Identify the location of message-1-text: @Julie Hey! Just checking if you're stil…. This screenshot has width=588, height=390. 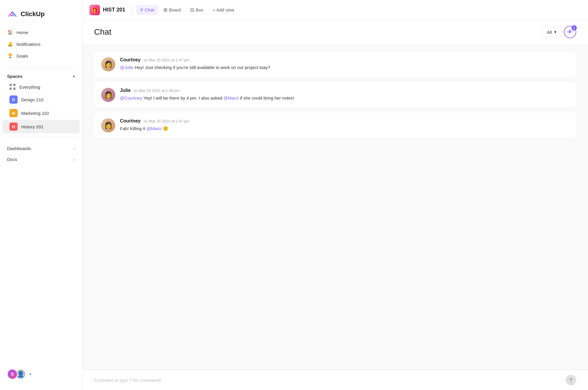
(345, 68).